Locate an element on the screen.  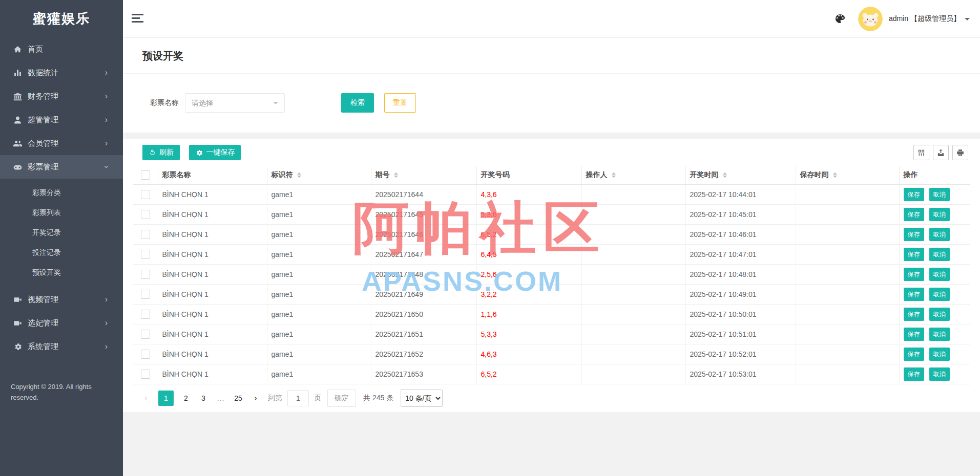
pagination: ‹ 123...25 › 到第 页 确定 共 245 条 10 条/页 is located at coordinates (560, 398).